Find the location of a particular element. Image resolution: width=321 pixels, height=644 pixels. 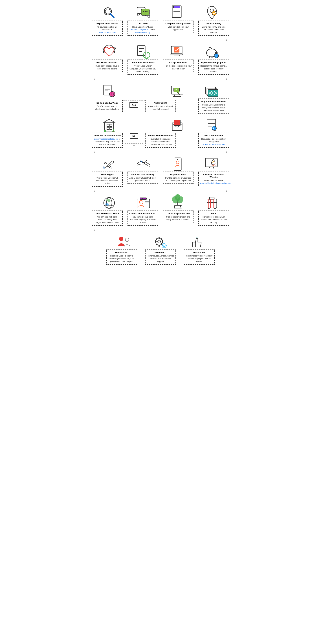

down-arrow-row4-left: ↓ is located at coordinates (94, 152).